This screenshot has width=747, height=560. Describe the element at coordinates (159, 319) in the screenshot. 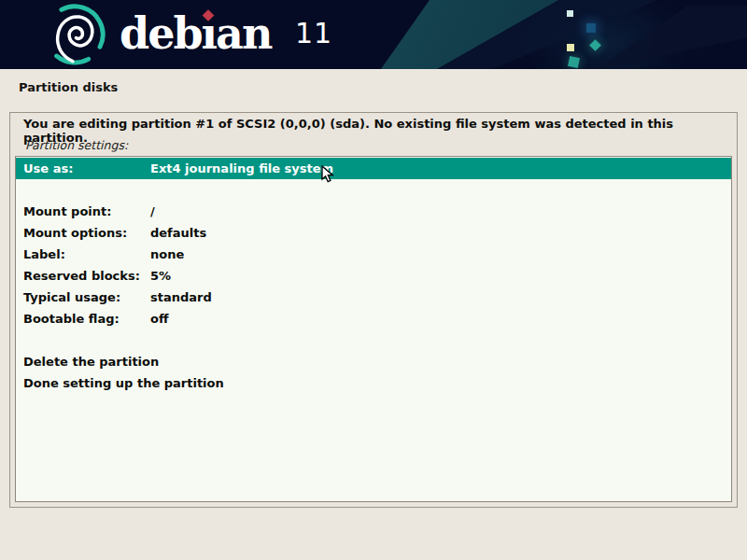

I see `list-item-value: off` at that location.